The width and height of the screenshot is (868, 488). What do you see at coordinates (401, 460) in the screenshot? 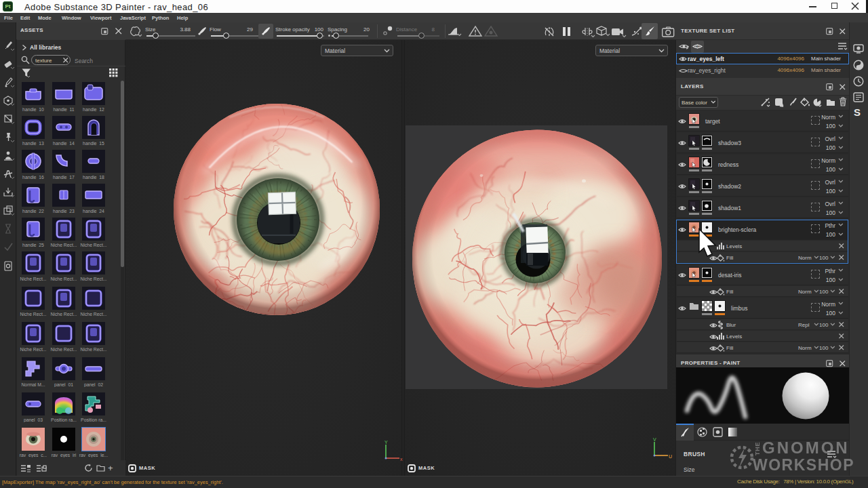
I see `svg-text: x` at bounding box center [401, 460].